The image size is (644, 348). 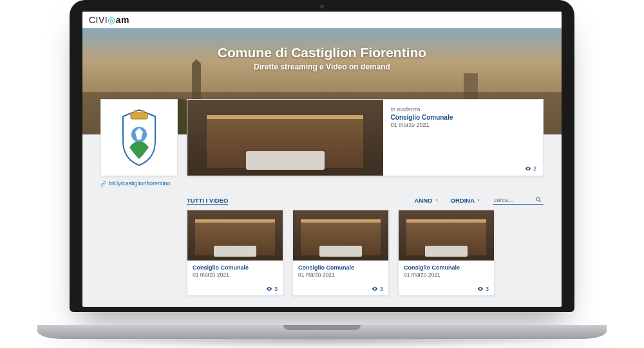 What do you see at coordinates (531, 169) in the screenshot?
I see `featured-views: 2` at bounding box center [531, 169].